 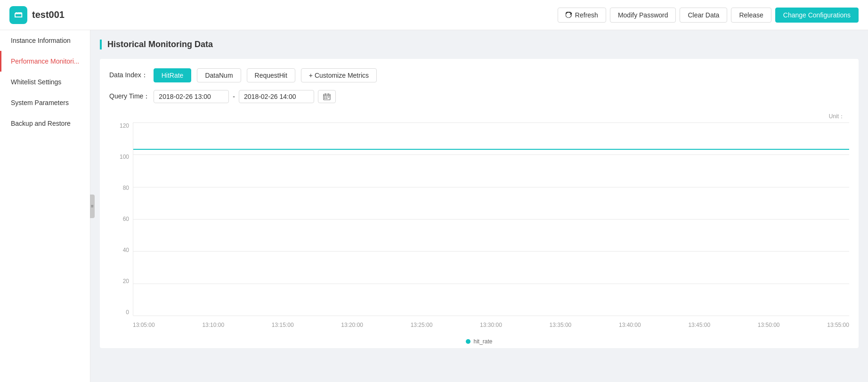 I want to click on y-label-80: 80, so click(x=126, y=188).